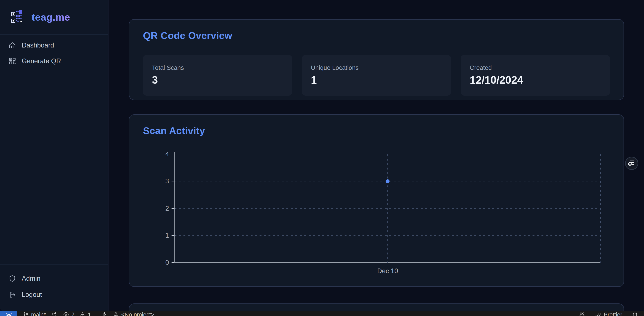 The height and width of the screenshot is (316, 644). I want to click on activity-title: Scan Activity, so click(376, 131).